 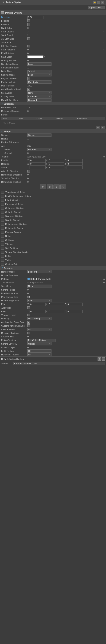 What do you see at coordinates (39, 318) in the screenshot?
I see `masking-select: No Masking ▼` at bounding box center [39, 318].